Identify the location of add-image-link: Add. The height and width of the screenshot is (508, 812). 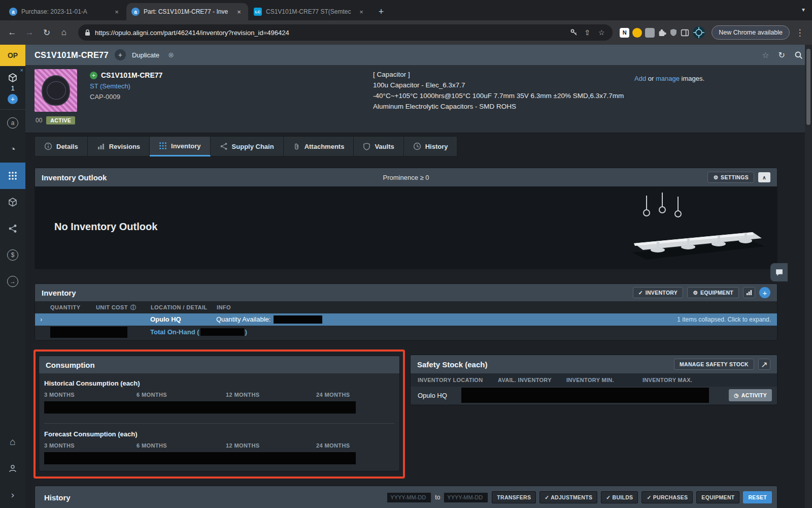
(640, 78).